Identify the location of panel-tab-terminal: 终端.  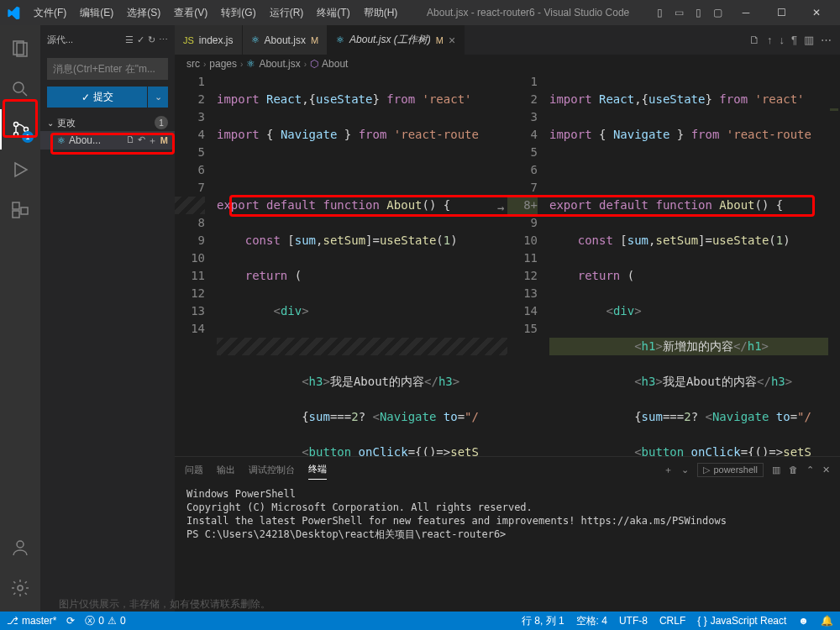
(318, 470).